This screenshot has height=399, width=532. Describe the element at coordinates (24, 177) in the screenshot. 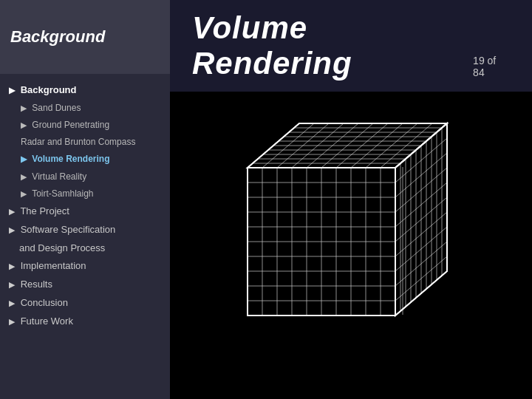

I see `nav-arrow-virtual-reality: ▶` at that location.